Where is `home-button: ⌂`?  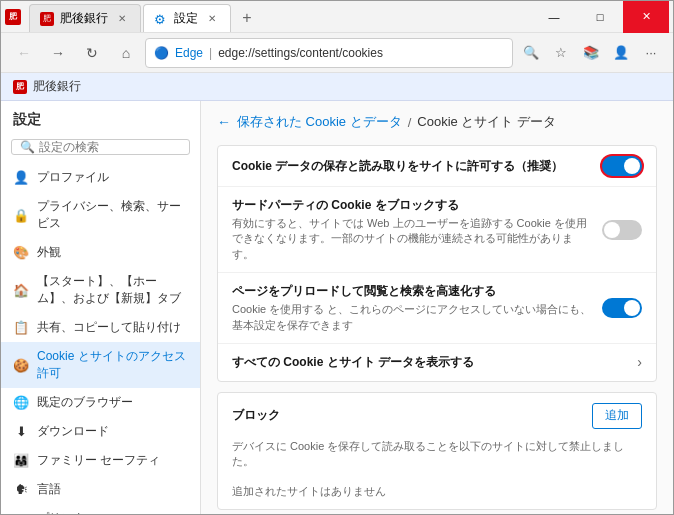 home-button: ⌂ is located at coordinates (126, 53).